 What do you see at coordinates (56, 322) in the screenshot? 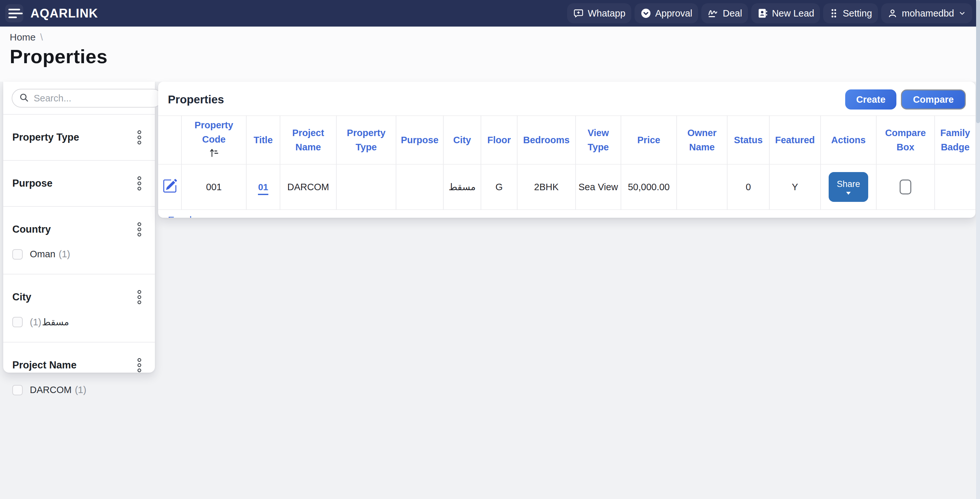
I see `option-label: مسقط` at bounding box center [56, 322].